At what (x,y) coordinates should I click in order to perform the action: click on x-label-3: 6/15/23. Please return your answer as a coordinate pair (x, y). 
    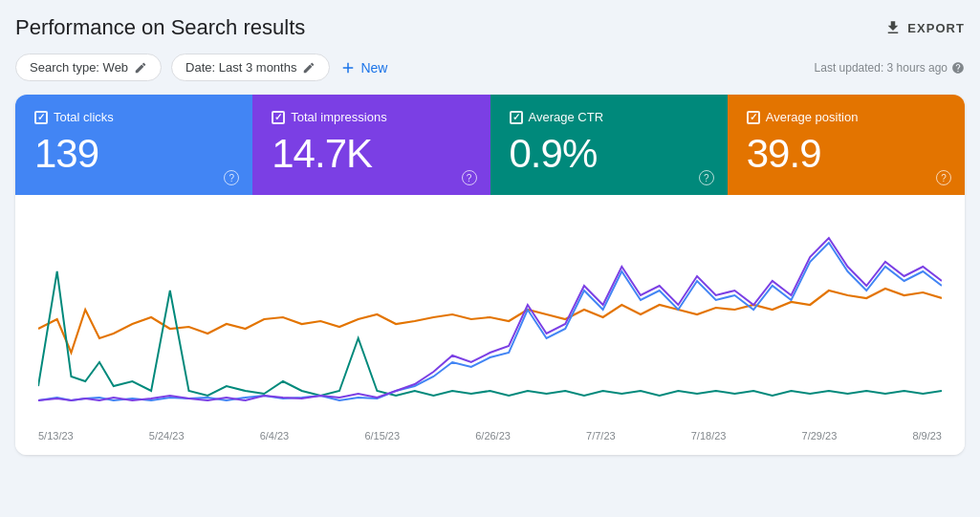
    Looking at the image, I should click on (382, 436).